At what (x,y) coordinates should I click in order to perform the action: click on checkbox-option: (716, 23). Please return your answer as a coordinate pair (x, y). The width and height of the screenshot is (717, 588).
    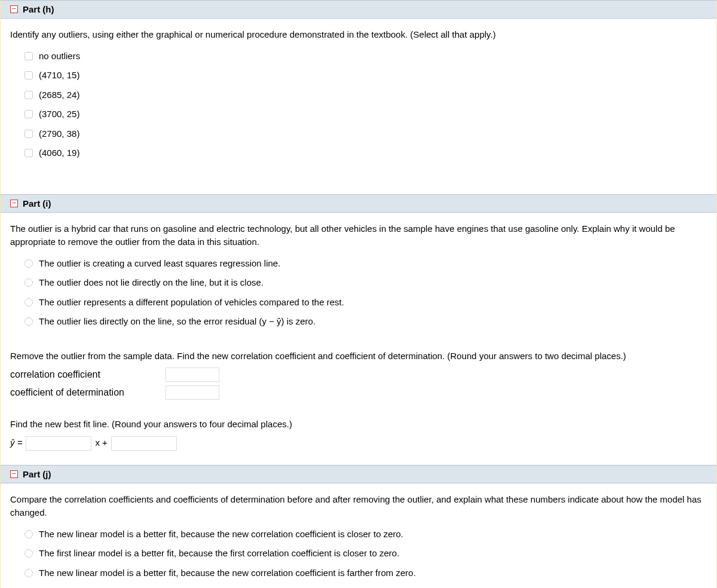
    Looking at the image, I should click on (366, 134).